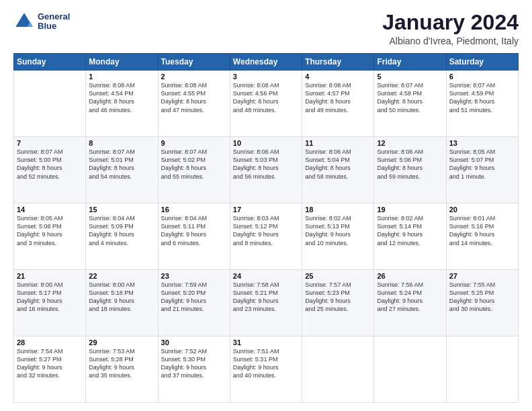  What do you see at coordinates (410, 143) in the screenshot?
I see `day-number: 12` at bounding box center [410, 143].